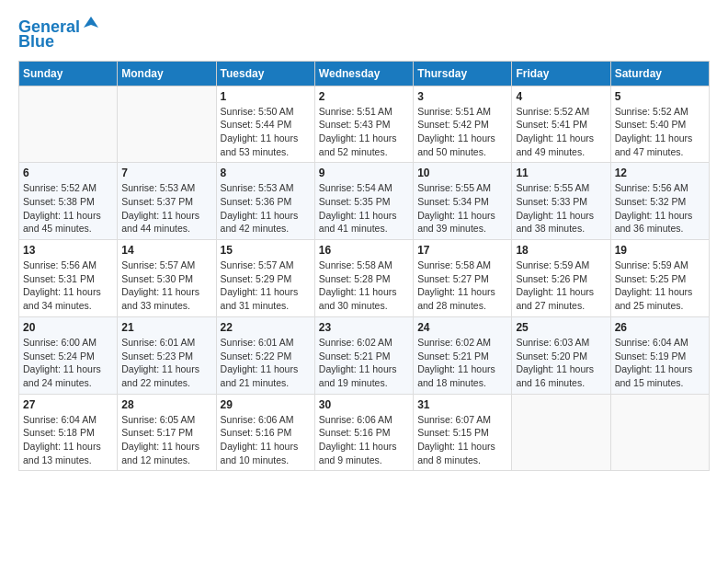 This screenshot has width=728, height=563. Describe the element at coordinates (463, 201) in the screenshot. I see `calendar-cell: 10Sunrise: 5:55 AM Sunset: 5:34 PM Dayli…` at that location.